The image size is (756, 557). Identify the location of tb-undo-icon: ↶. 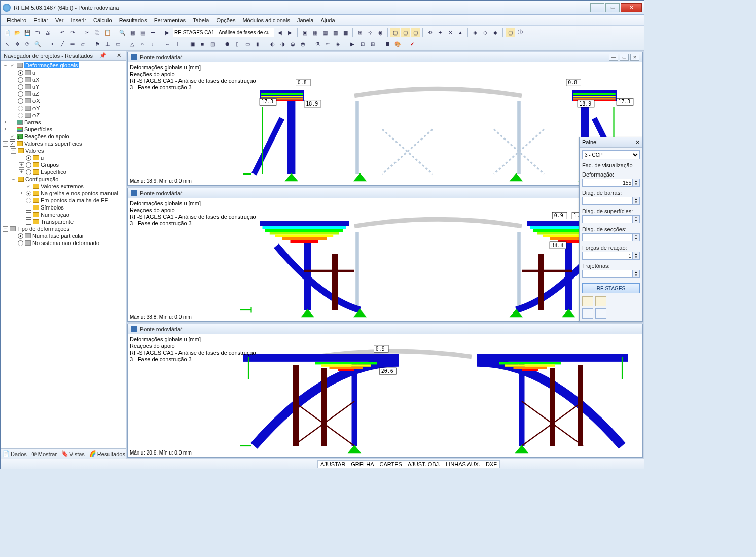
(62, 32).